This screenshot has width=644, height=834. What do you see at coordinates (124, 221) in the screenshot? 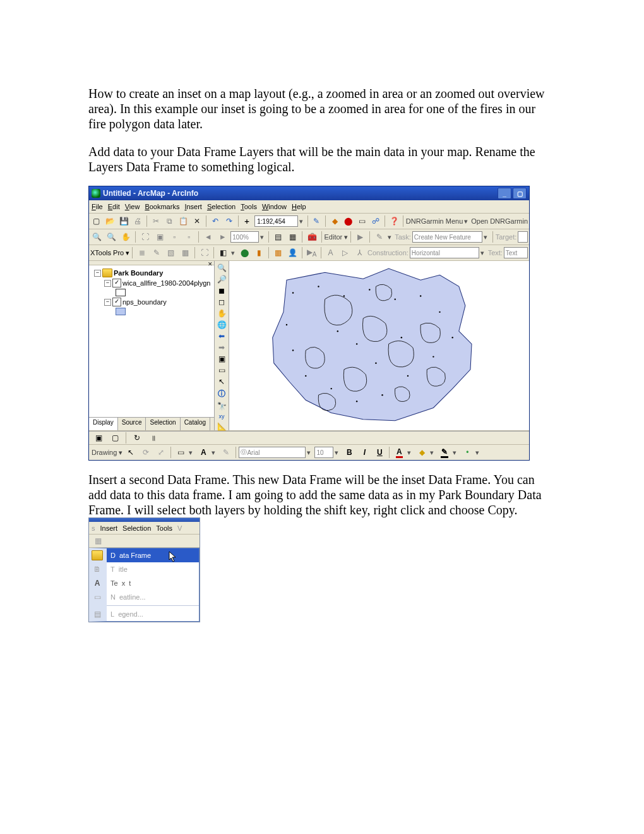
I see `save-icon: 💾` at bounding box center [124, 221].